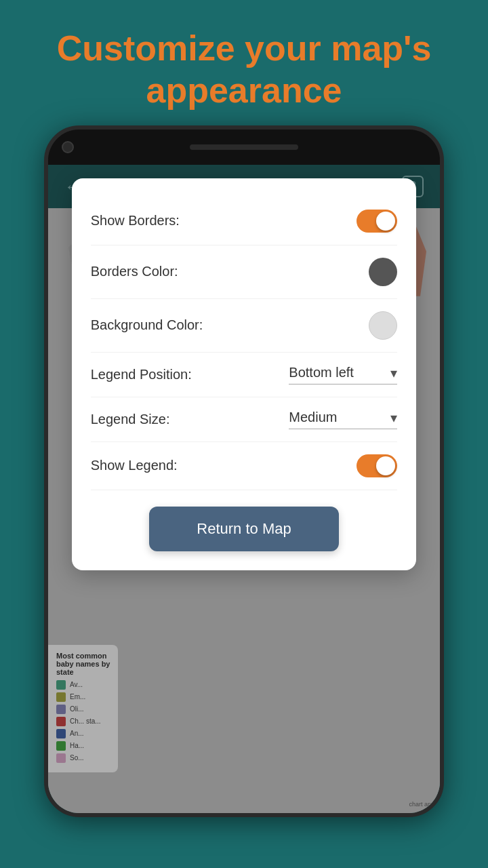 This screenshot has height=868, width=488. Describe the element at coordinates (386, 466) in the screenshot. I see `show-legend-thumb` at that location.